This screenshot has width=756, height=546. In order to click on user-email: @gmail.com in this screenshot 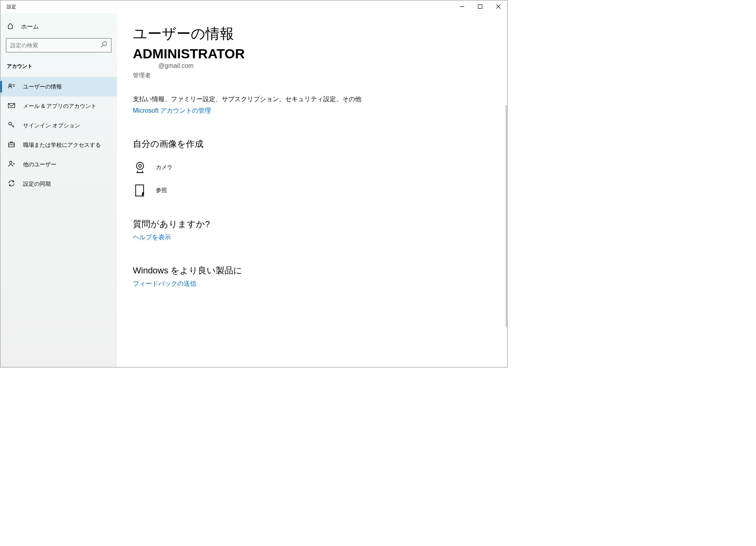, I will do `click(325, 66)`.